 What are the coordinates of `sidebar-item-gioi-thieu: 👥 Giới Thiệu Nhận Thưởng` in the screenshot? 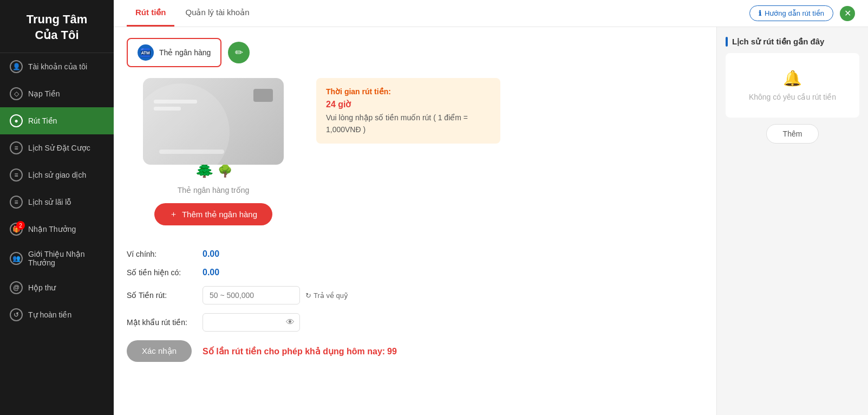 It's located at (57, 258).